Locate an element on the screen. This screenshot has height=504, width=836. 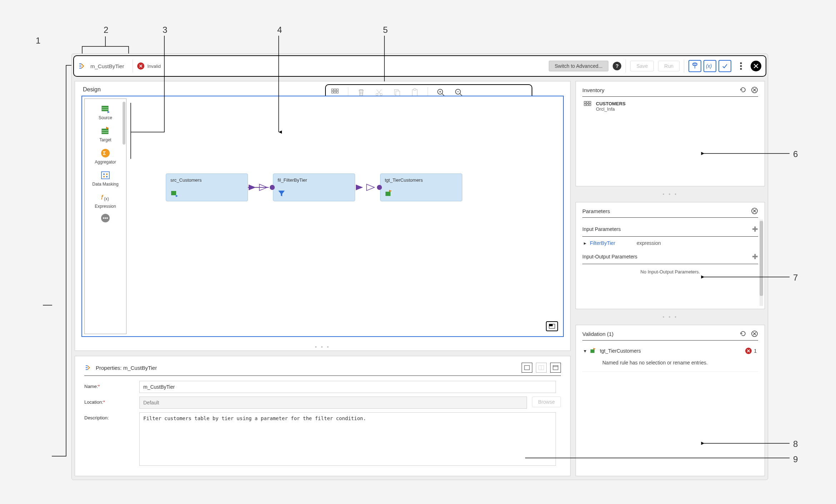
callout-4: 4 is located at coordinates (279, 30).